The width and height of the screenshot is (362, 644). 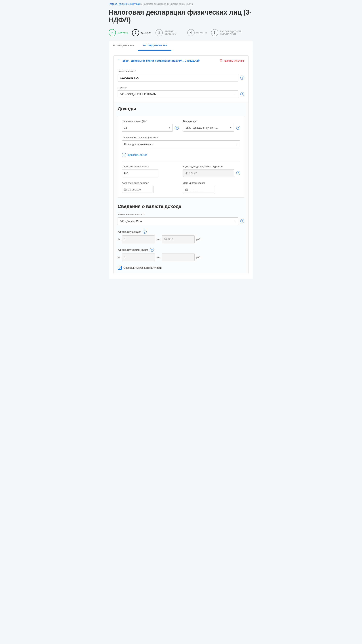 What do you see at coordinates (119, 60) in the screenshot?
I see `chevron-up-icon: ⌃` at bounding box center [119, 60].